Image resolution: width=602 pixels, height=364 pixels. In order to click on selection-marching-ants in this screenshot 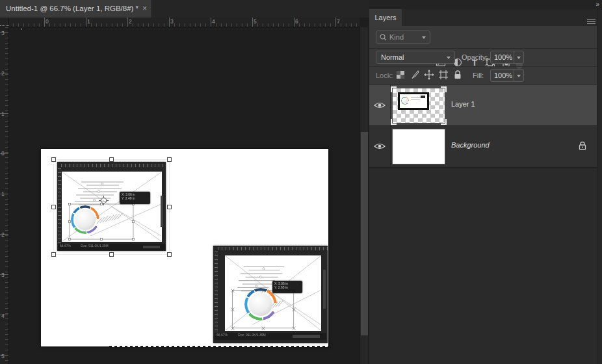, I will do `click(218, 346)`.